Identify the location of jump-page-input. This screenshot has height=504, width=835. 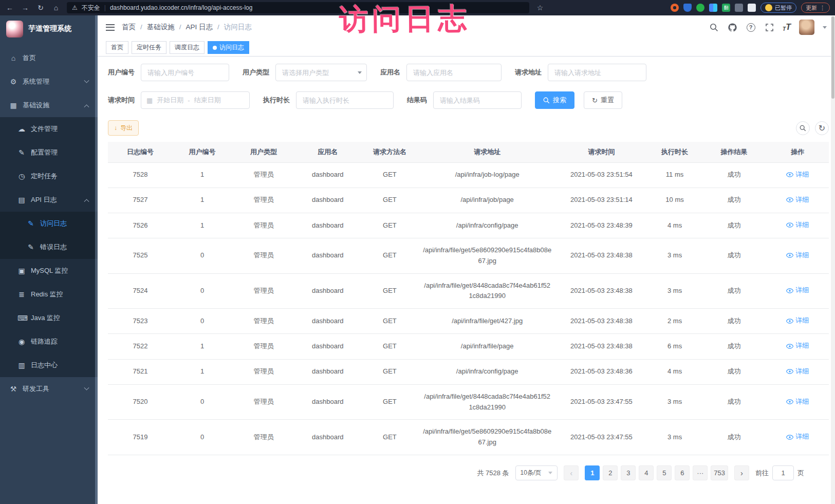
(783, 473).